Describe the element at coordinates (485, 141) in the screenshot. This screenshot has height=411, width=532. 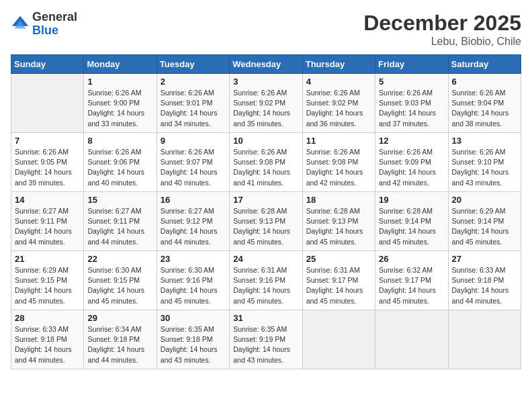
I see `day-number: 13` at that location.